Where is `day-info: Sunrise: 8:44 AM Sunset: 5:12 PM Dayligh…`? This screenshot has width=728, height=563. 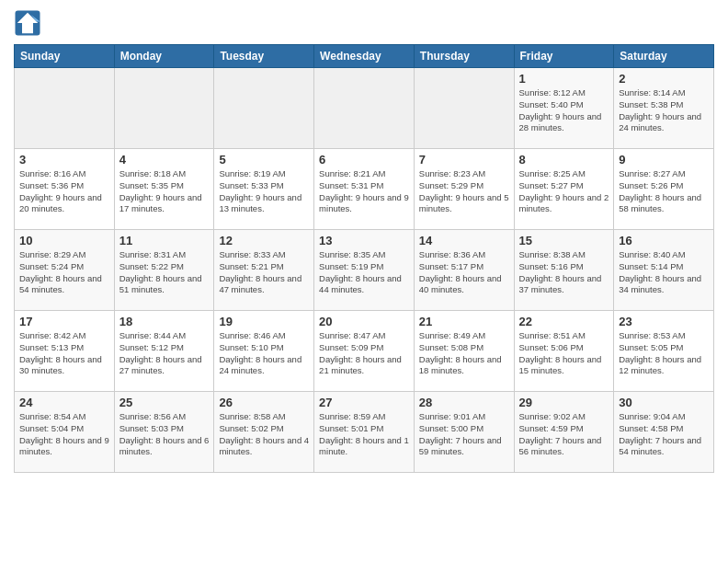
day-info: Sunrise: 8:44 AM Sunset: 5:12 PM Dayligh… is located at coordinates (165, 353).